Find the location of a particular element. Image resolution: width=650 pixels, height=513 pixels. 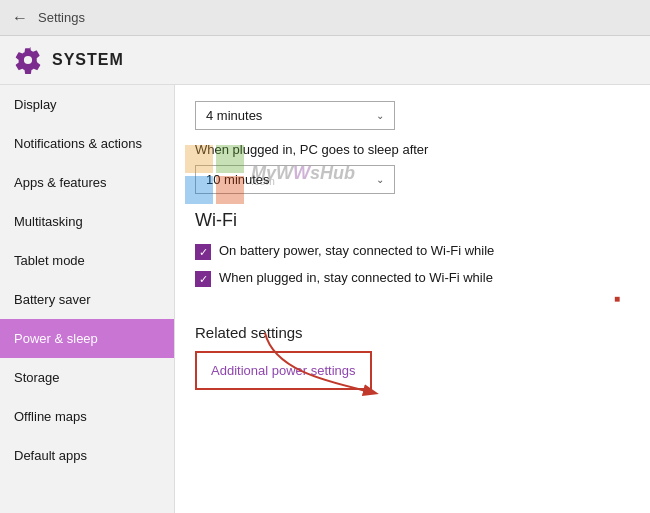

sidebar-item-notifications: Notifications & actions is located at coordinates (87, 144).